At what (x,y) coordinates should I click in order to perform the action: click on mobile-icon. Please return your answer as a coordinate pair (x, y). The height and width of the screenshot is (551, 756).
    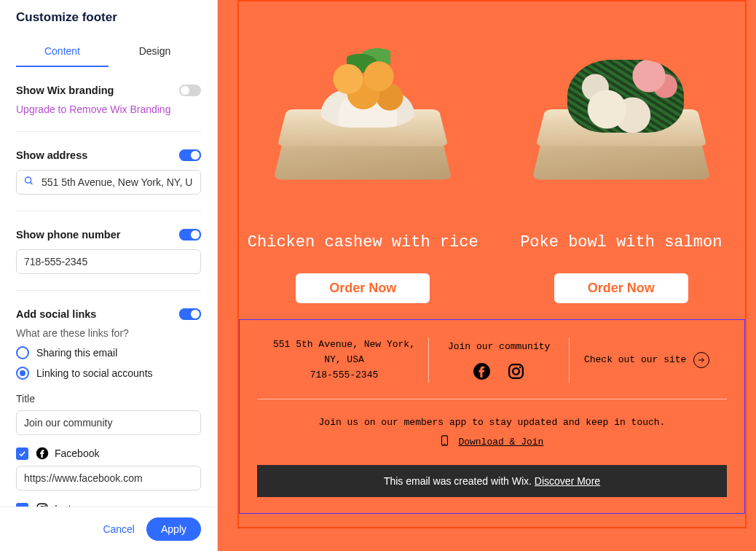
    Looking at the image, I should click on (444, 442).